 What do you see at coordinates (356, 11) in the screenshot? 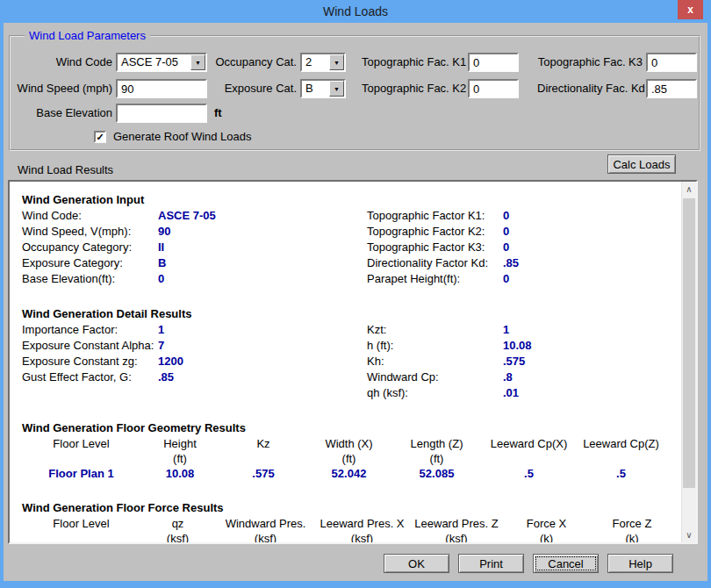
I see `window-title: Wind Loads` at bounding box center [356, 11].